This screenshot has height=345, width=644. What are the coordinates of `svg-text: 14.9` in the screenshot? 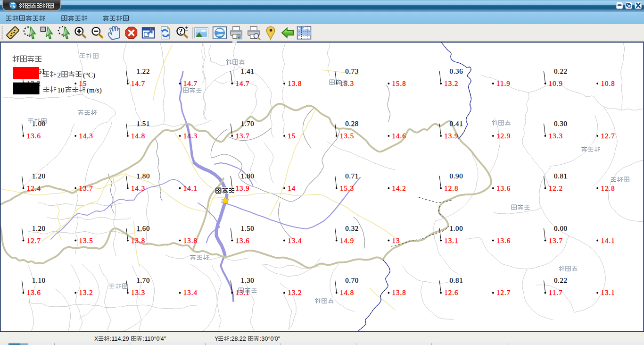 It's located at (347, 241).